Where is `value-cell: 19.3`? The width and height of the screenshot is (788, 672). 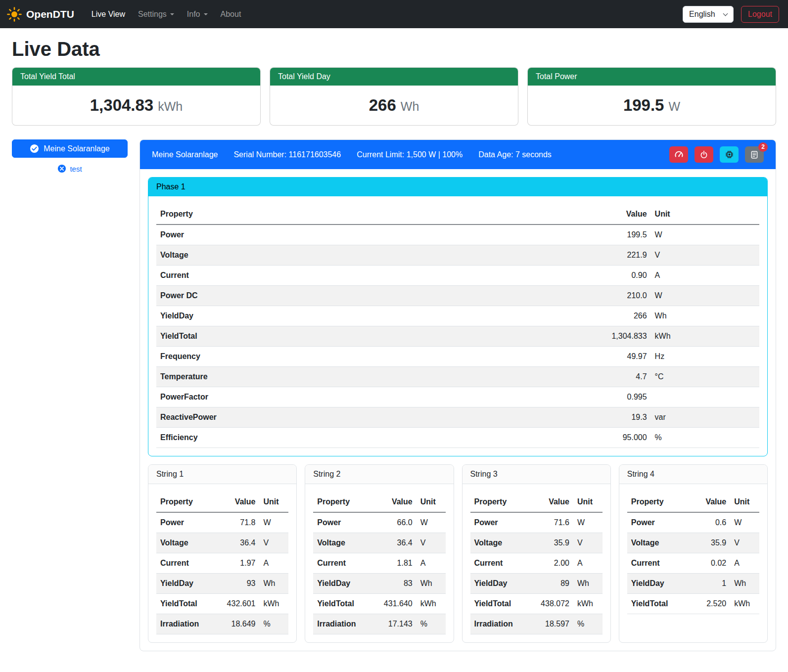
value-cell: 19.3 is located at coordinates (591, 417).